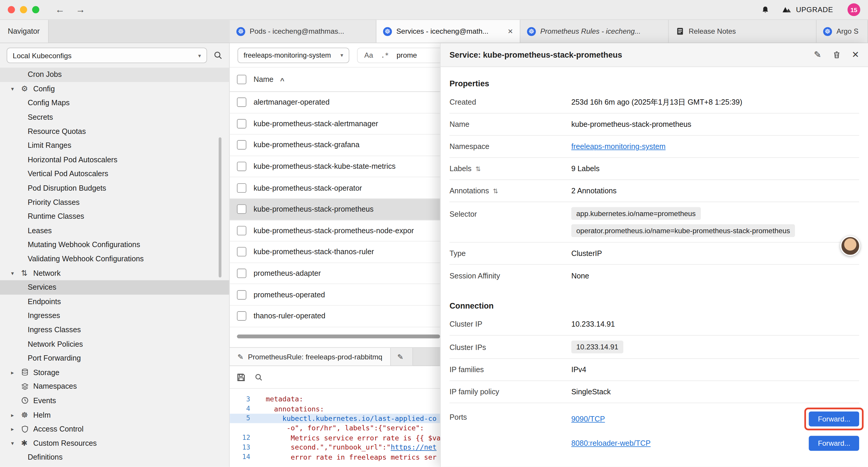 The height and width of the screenshot is (467, 868). What do you see at coordinates (40, 117) in the screenshot?
I see `nav-item-label: Secrets` at bounding box center [40, 117].